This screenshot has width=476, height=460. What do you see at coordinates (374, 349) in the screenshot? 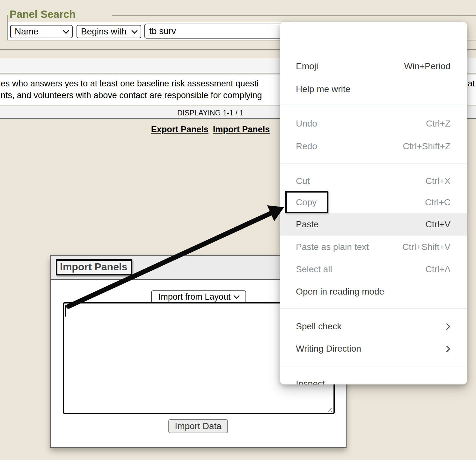
I see `menu-item-writing-direction: Writing Direction` at bounding box center [374, 349].